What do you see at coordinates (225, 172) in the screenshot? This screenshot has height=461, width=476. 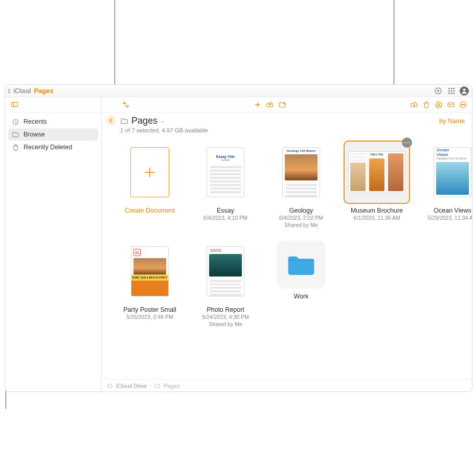 I see `document-thumbnail: Essay Title Subtitle` at bounding box center [225, 172].